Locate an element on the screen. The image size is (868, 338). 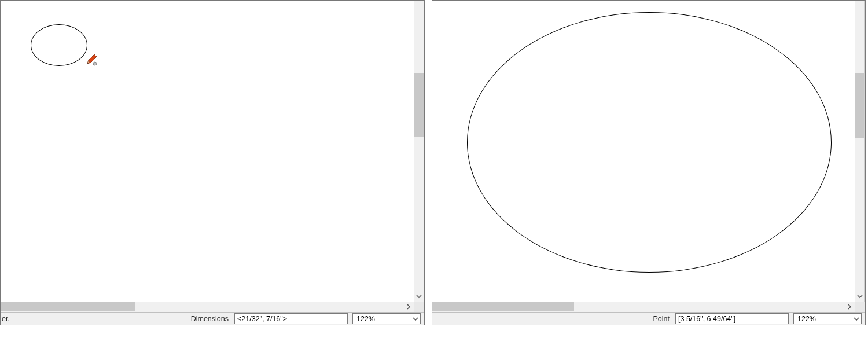
vertical-scrollbar is located at coordinates (419, 151).